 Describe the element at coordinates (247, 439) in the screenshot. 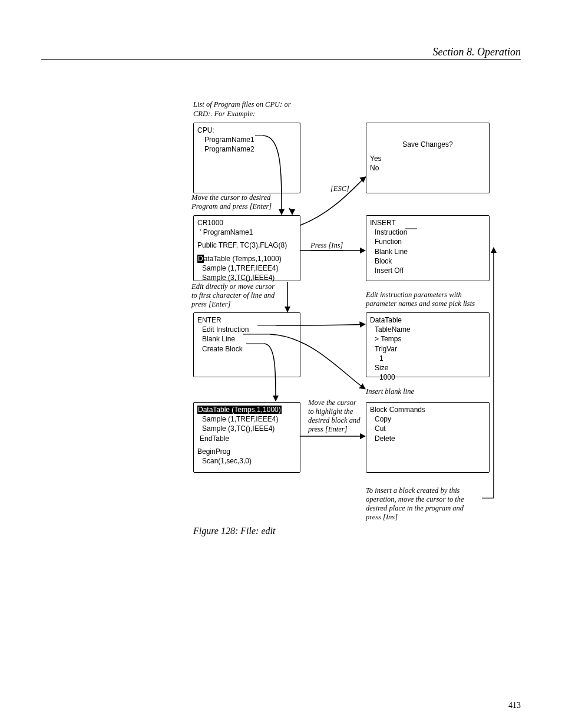

I see `boxD-l4: EndTable` at that location.